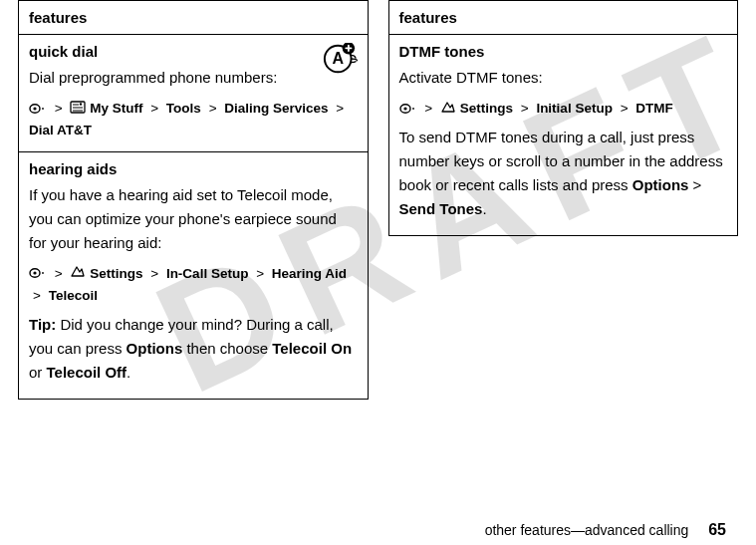 This screenshot has height=545, width=756. What do you see at coordinates (183, 108) in the screenshot?
I see `nav-tools: Tools` at bounding box center [183, 108].